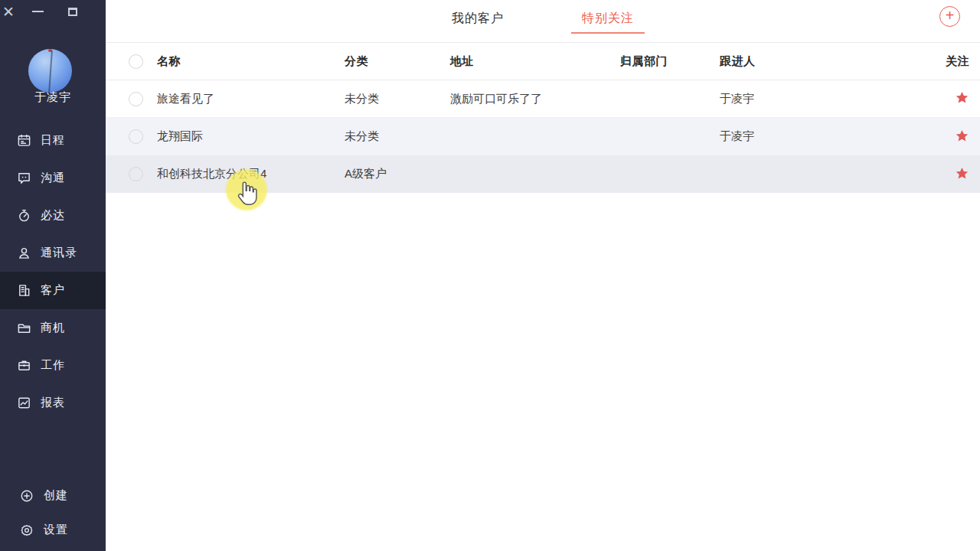 Image resolution: width=980 pixels, height=551 pixels. What do you see at coordinates (24, 403) in the screenshot?
I see `chart-icon` at bounding box center [24, 403].